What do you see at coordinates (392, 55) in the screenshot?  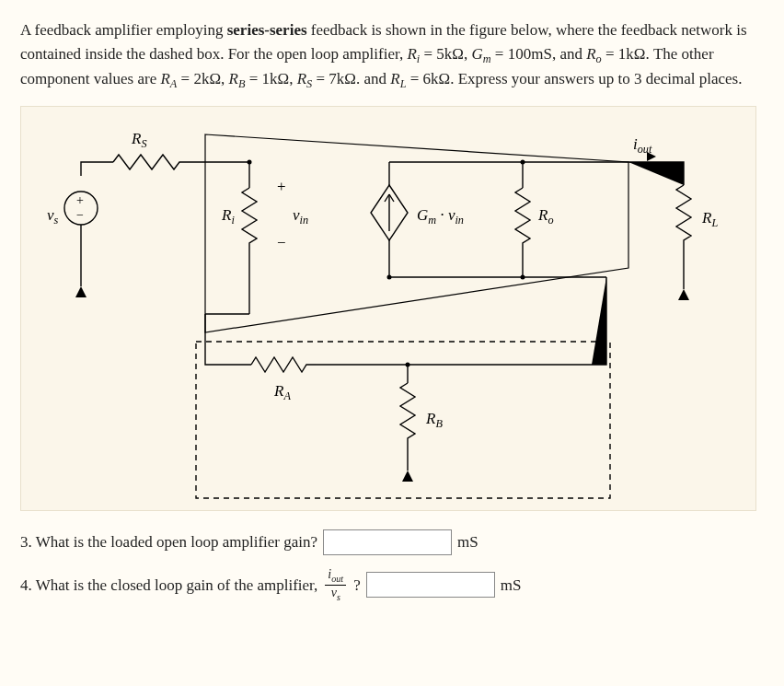 I see `problem-statement: A feedback amplifier employing series-se…` at bounding box center [392, 55].